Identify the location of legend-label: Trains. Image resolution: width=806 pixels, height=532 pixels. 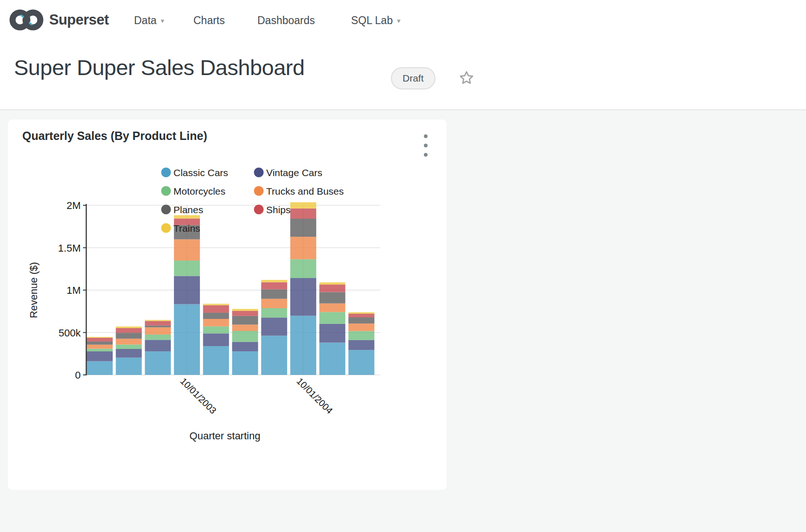
(187, 228).